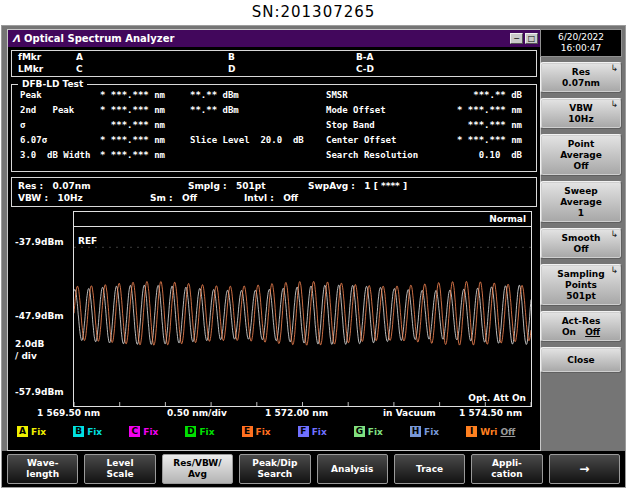 The image size is (627, 490). Describe the element at coordinates (198, 469) in the screenshot. I see `fnkey-res-vbw-avg: Res/VBW/ Avg` at that location.